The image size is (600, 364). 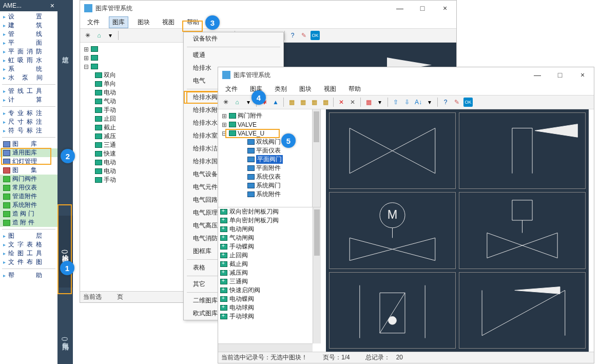 What do you see at coordinates (269, 273) in the screenshot?
I see `list-item: 减压阀` at bounding box center [269, 273].